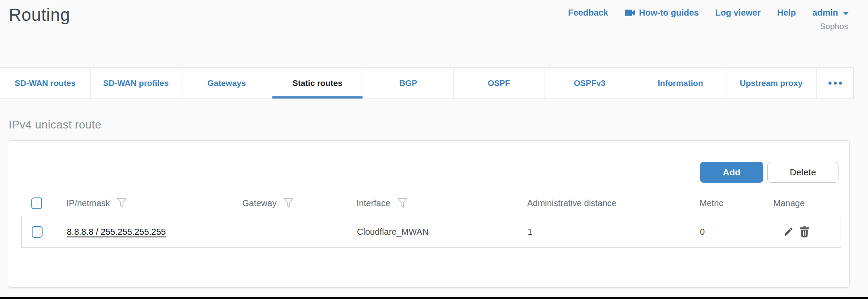 Image resolution: width=868 pixels, height=299 pixels. Describe the element at coordinates (37, 232) in the screenshot. I see `row-checkbox` at that location.